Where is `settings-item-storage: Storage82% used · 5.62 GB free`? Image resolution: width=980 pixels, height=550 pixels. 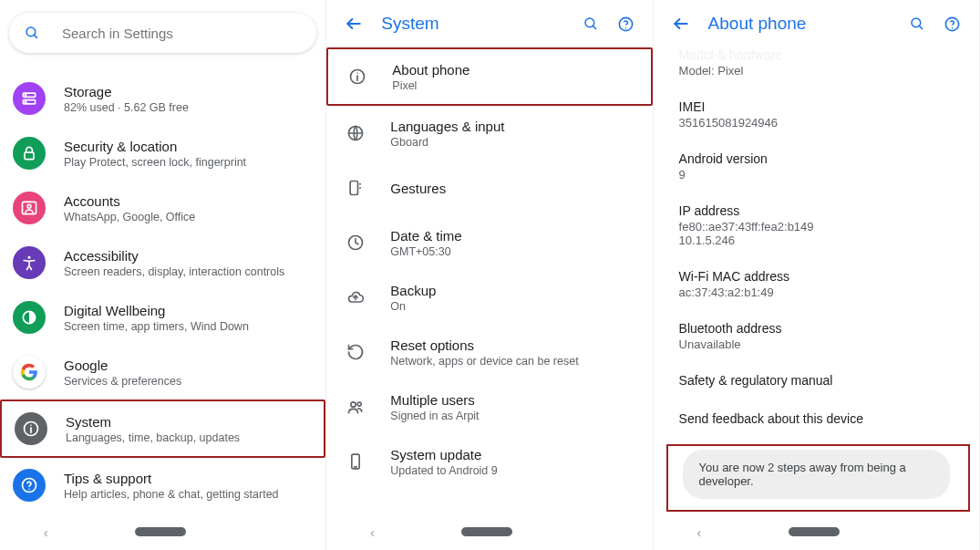
settings-item-storage: Storage82% used · 5.62 GB free is located at coordinates (162, 99).